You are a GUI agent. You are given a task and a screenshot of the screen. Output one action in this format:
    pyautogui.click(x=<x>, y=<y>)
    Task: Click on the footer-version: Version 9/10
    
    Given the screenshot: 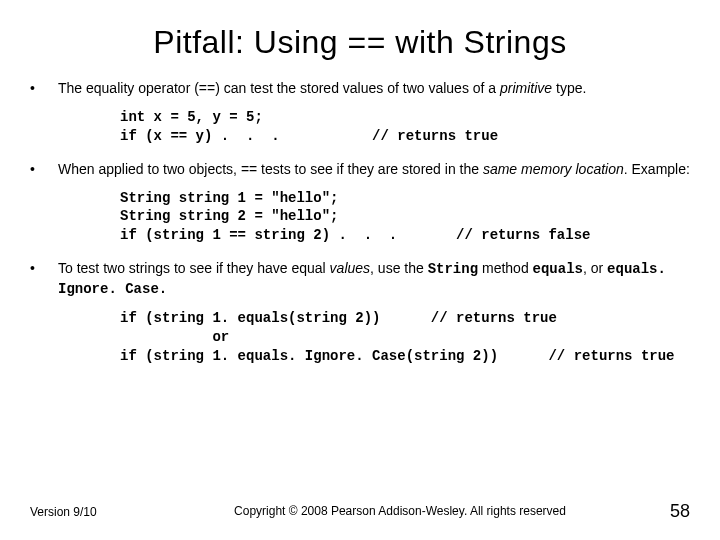 What is the action you would take?
    pyautogui.click(x=100, y=512)
    